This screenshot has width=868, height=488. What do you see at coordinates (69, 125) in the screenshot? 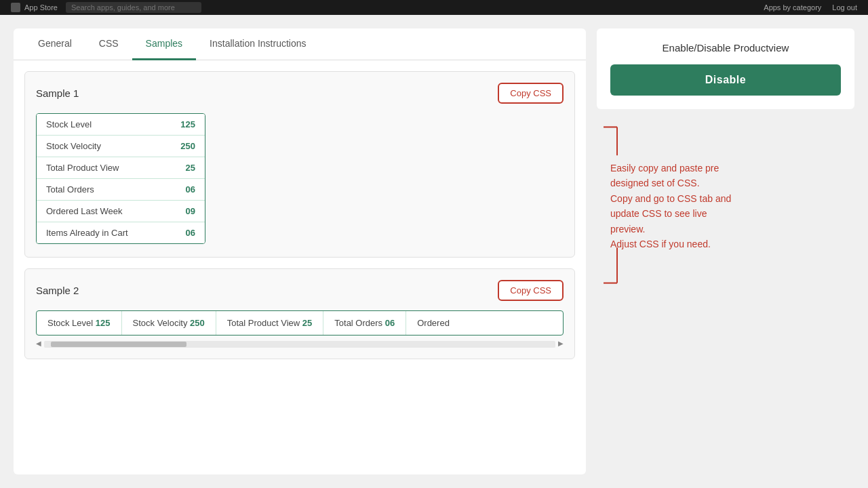
I see `row-label: Stock Level` at bounding box center [69, 125].